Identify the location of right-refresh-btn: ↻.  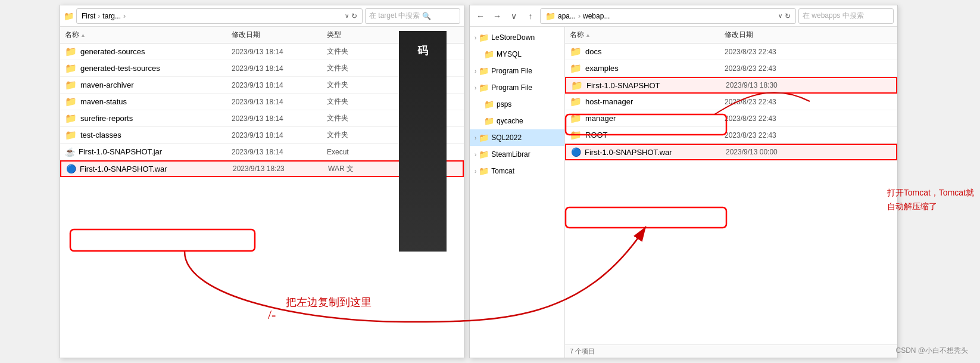
(788, 16).